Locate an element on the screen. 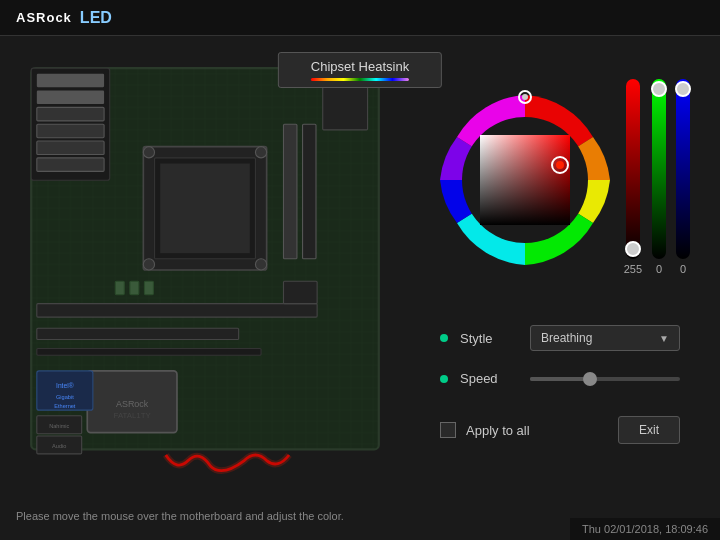 The image size is (720, 540). svg-text: ASRock is located at coordinates (132, 404).